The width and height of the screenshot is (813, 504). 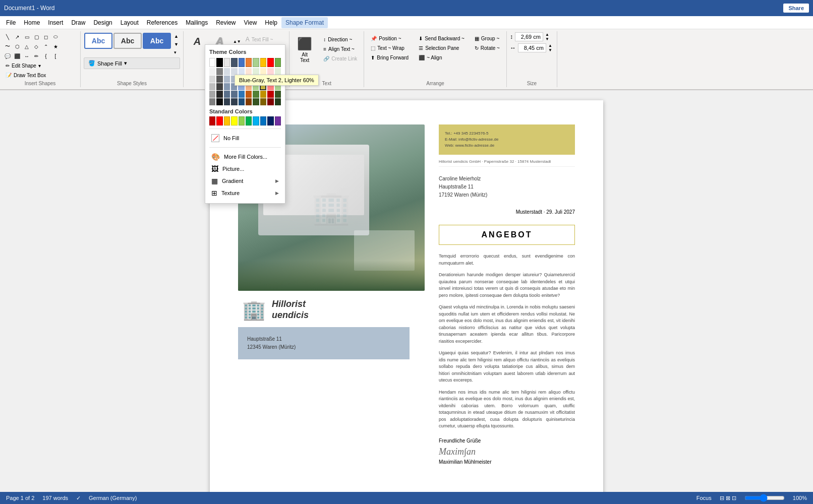 What do you see at coordinates (98, 41) in the screenshot?
I see `style-sample-1: Abc` at bounding box center [98, 41].